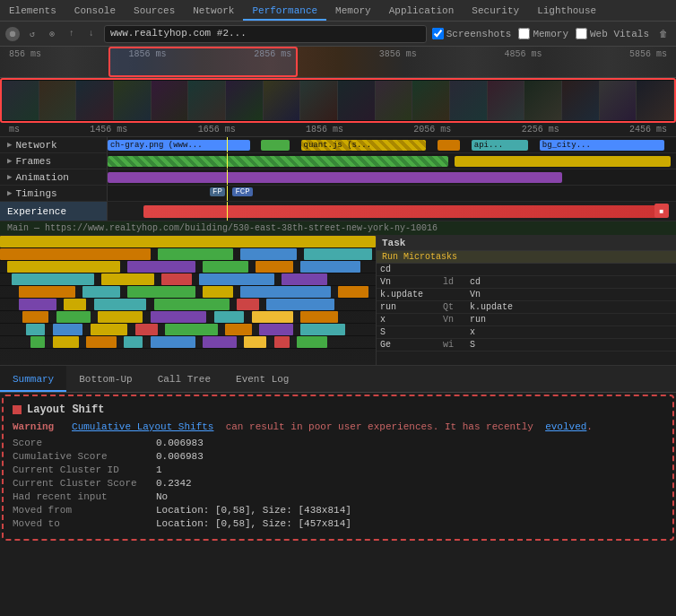 This screenshot has height=616, width=676. What do you see at coordinates (338, 145) in the screenshot?
I see `network-track: ▶ Network ch-gray.png (www... quant.js (…` at bounding box center [338, 145].